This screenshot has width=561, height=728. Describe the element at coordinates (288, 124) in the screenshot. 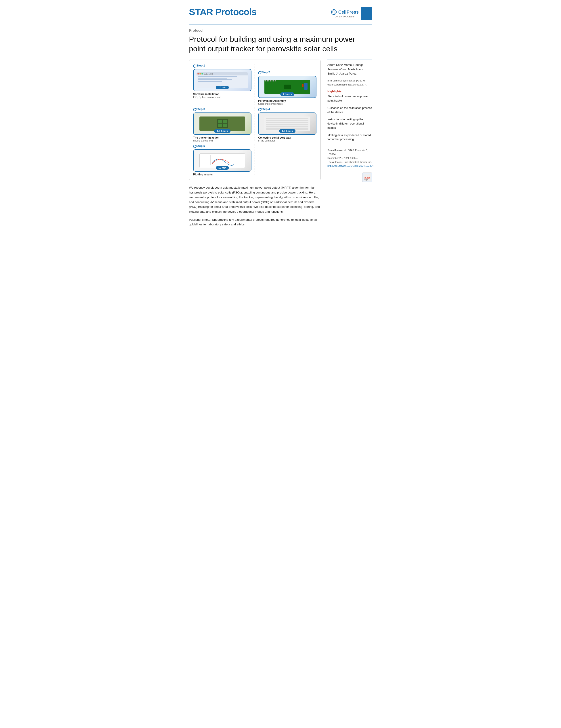

I see `data-mockup` at that location.